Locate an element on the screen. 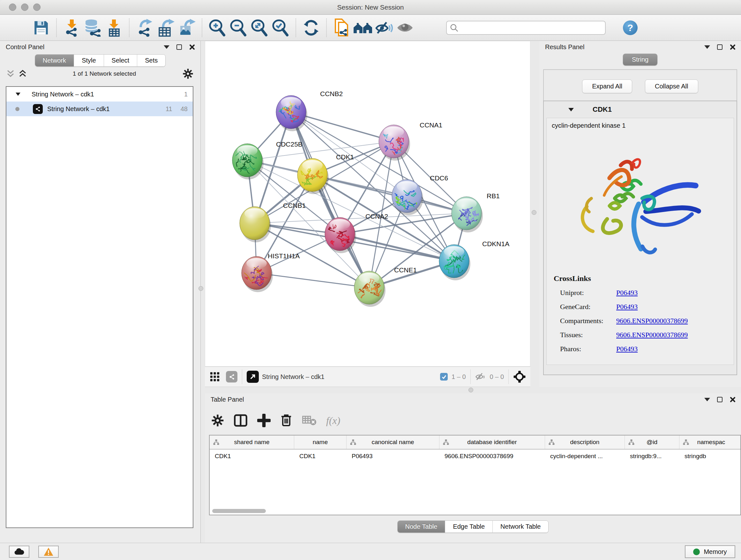 This screenshot has width=741, height=560. network-options-gear-icon is located at coordinates (188, 74).